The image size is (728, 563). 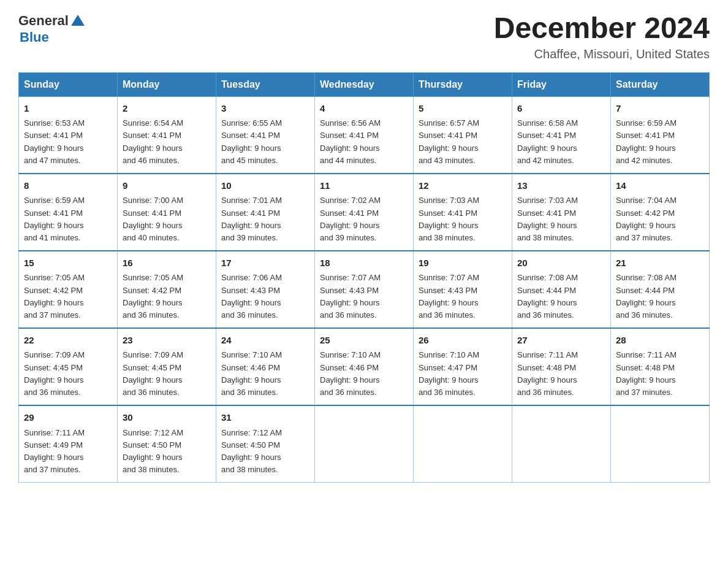 What do you see at coordinates (561, 367) in the screenshot?
I see `calendar-day-cell: 27Sunrise: 7:11 AMSunset: 4:48 PMDayligh…` at bounding box center [561, 367].